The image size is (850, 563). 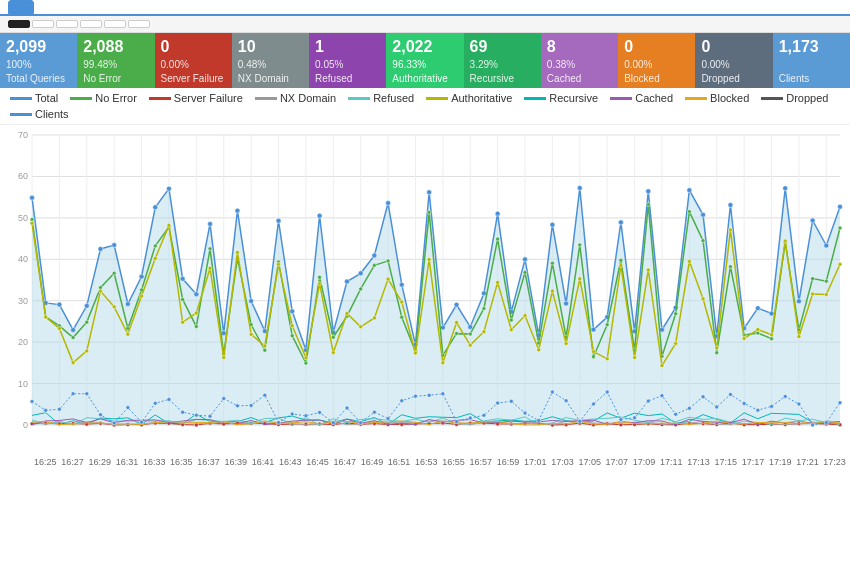 What do you see at coordinates (151, 7) in the screenshot?
I see `nav-tab-apps` at bounding box center [151, 7].